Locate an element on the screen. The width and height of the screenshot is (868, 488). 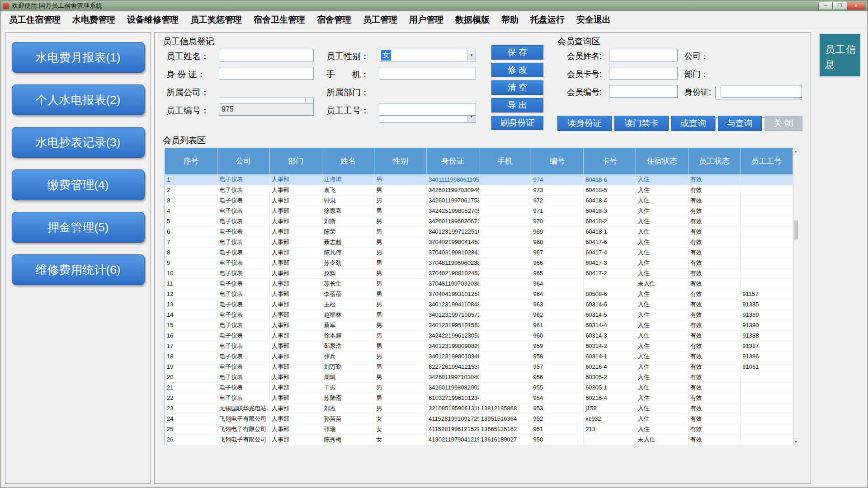
table-row: 13电子仪表人事部王松男3401231994110848...96360314-… is located at coordinates (479, 305).